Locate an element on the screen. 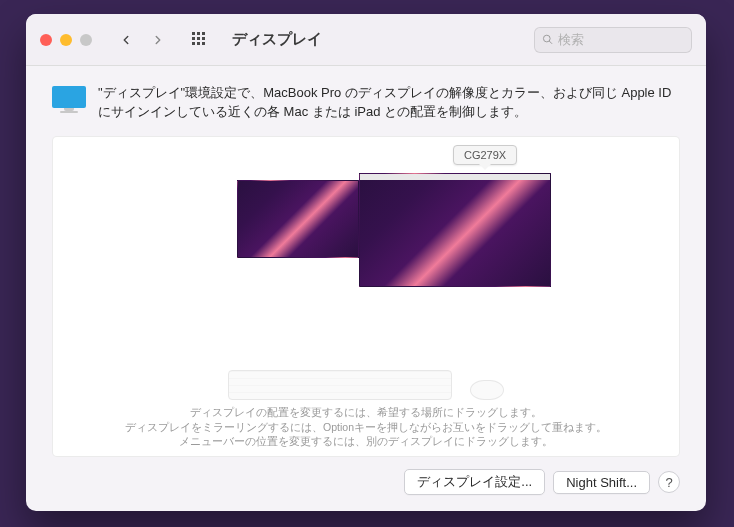 Image resolution: width=734 pixels, height=527 pixels. show-all-button is located at coordinates (200, 40).